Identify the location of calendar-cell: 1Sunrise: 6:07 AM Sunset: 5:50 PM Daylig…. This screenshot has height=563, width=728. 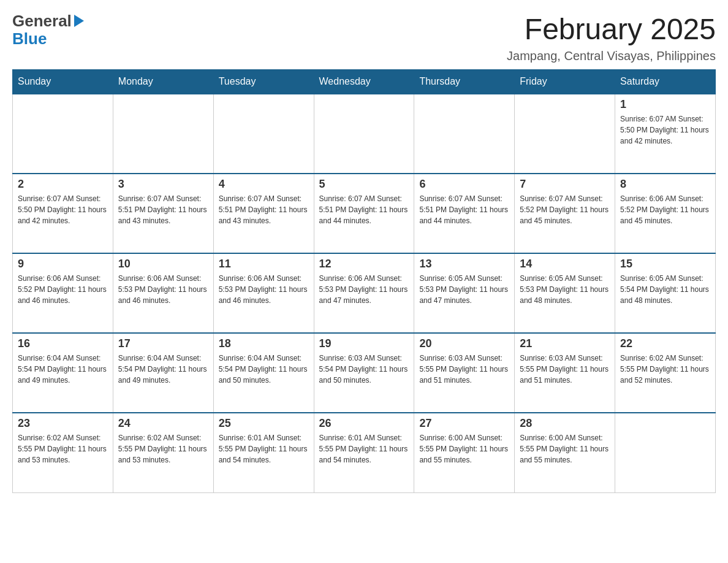
(665, 134).